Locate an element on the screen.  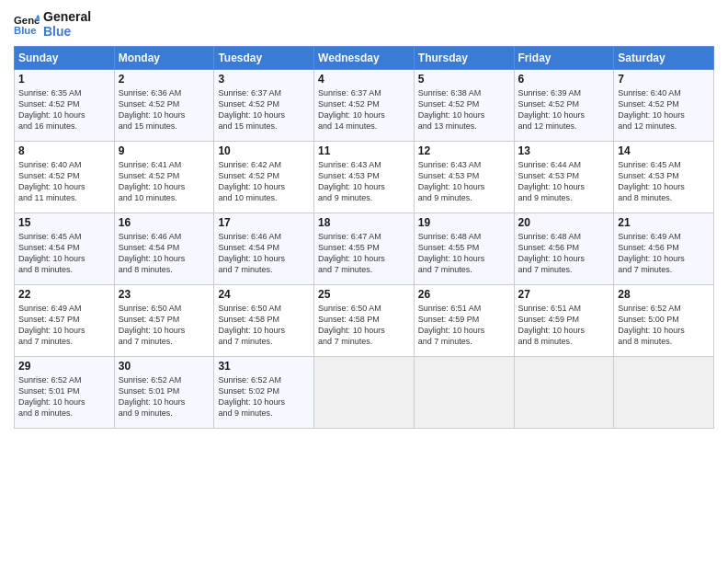
day-number: 10 is located at coordinates (264, 151).